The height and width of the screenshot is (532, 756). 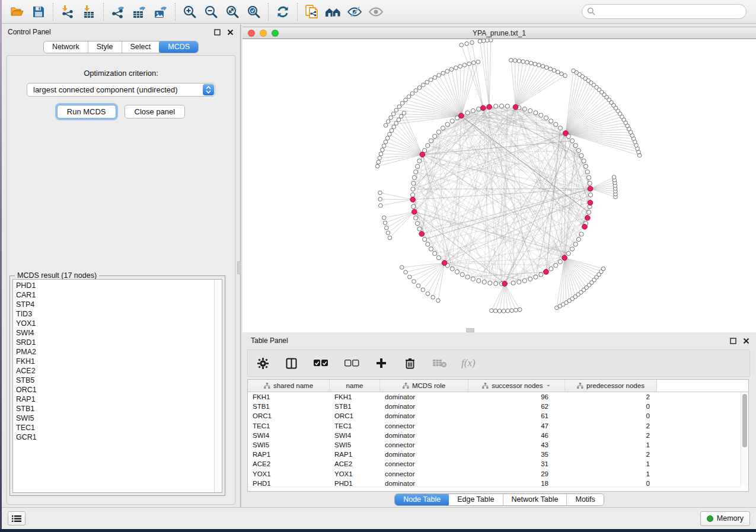 What do you see at coordinates (115, 371) in the screenshot?
I see `mcds-node-ace2: ACE2` at bounding box center [115, 371].